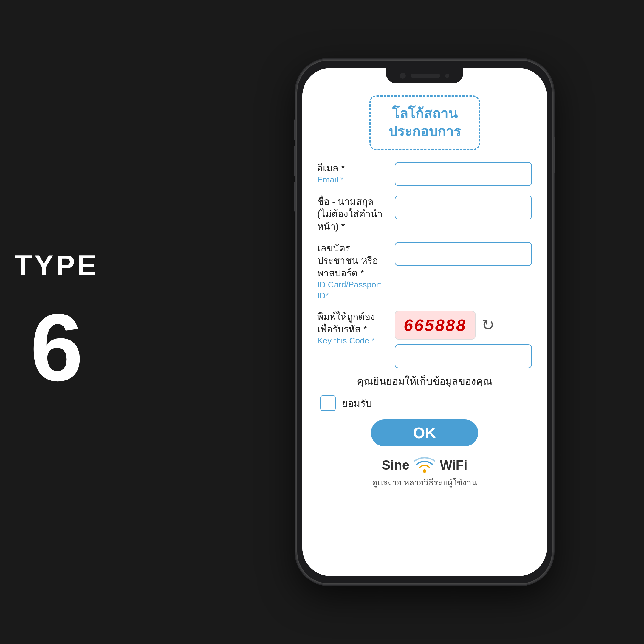  I want to click on logo-text: โลโก้สถาน ประกอบการ, so click(425, 123).